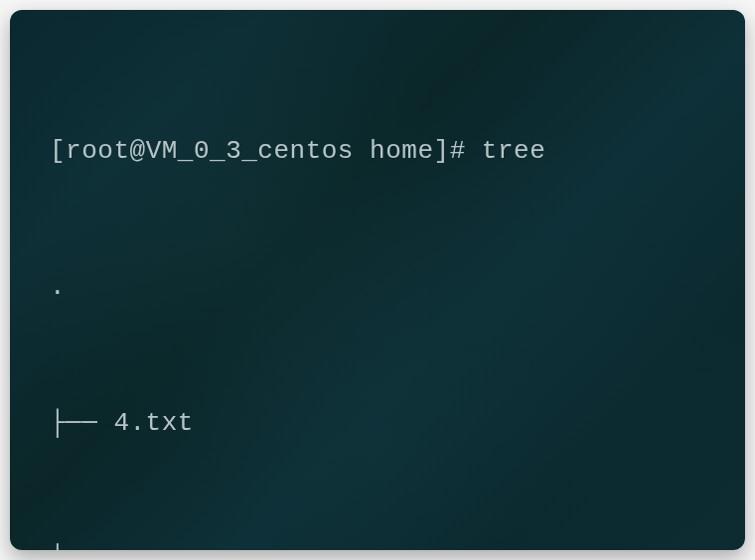 Image resolution: width=755 pixels, height=560 pixels. I want to click on command-text: tree, so click(514, 151).